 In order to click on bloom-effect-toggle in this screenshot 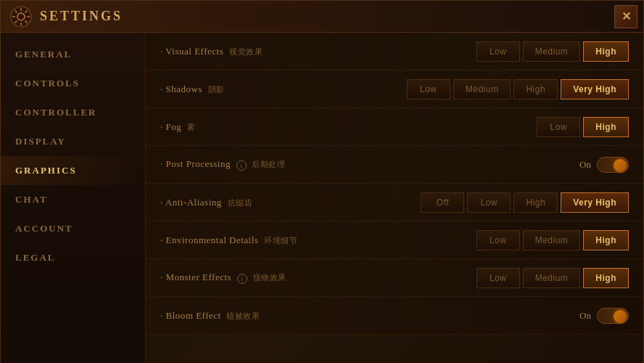, I will do `click(613, 316)`.